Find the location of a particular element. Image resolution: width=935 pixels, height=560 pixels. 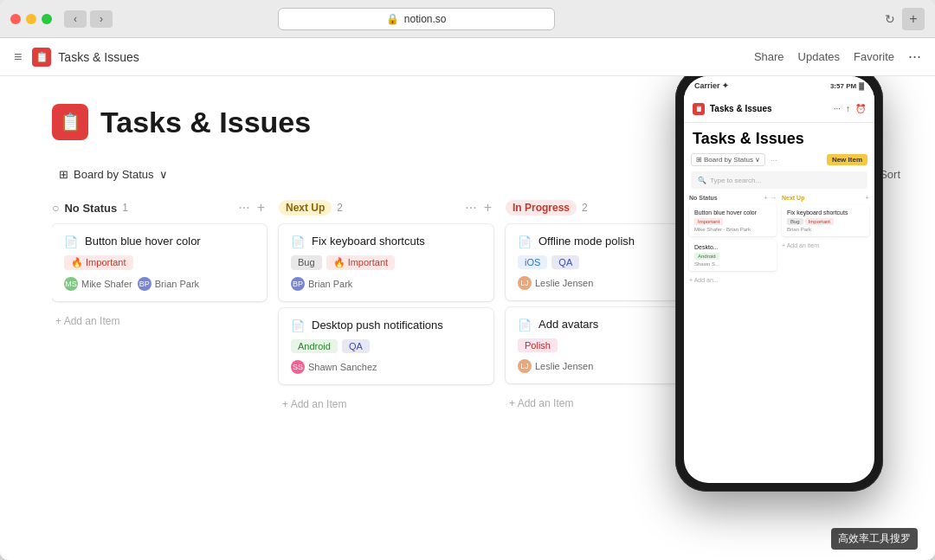

column-badge-in-progress: In Progress is located at coordinates (541, 208).